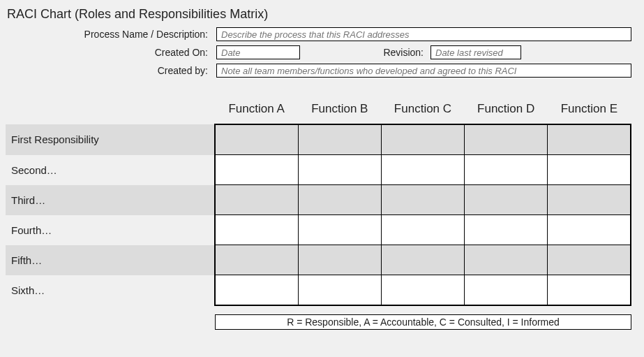  I want to click on table-row: Third…, so click(318, 200).